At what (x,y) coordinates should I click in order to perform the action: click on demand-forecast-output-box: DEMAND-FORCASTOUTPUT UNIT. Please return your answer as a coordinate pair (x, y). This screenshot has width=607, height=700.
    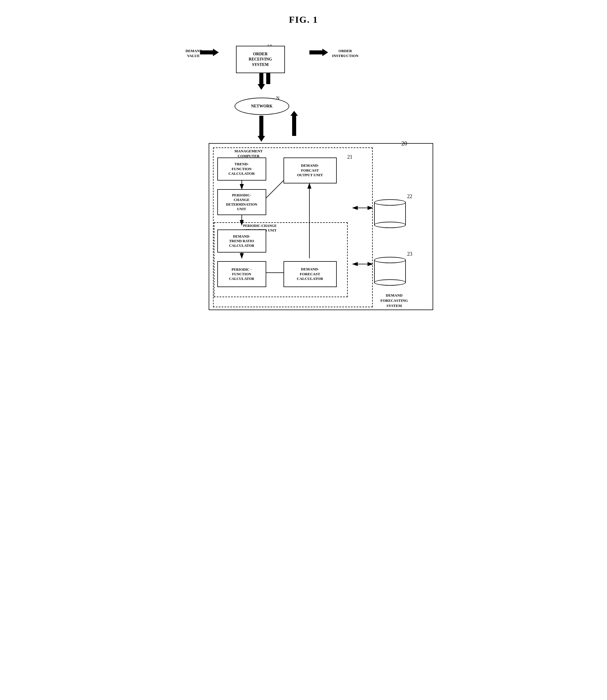
    Looking at the image, I should click on (310, 170).